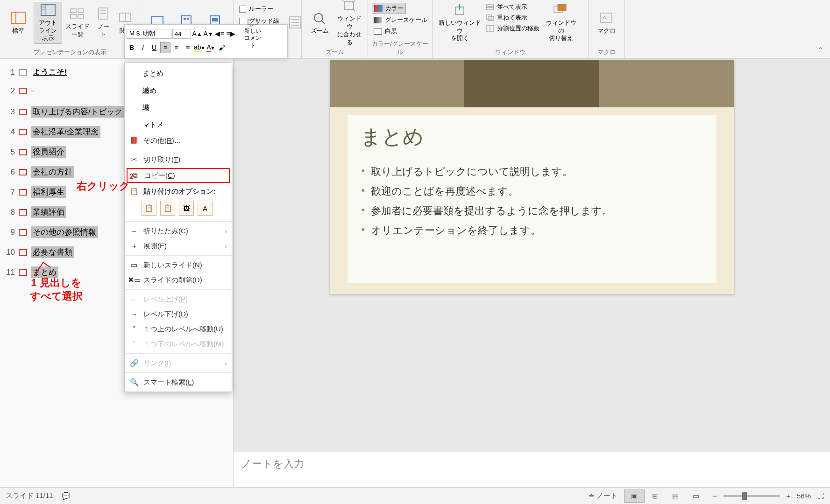  Describe the element at coordinates (211, 48) in the screenshot. I see `font-color-button: A▾` at that location.